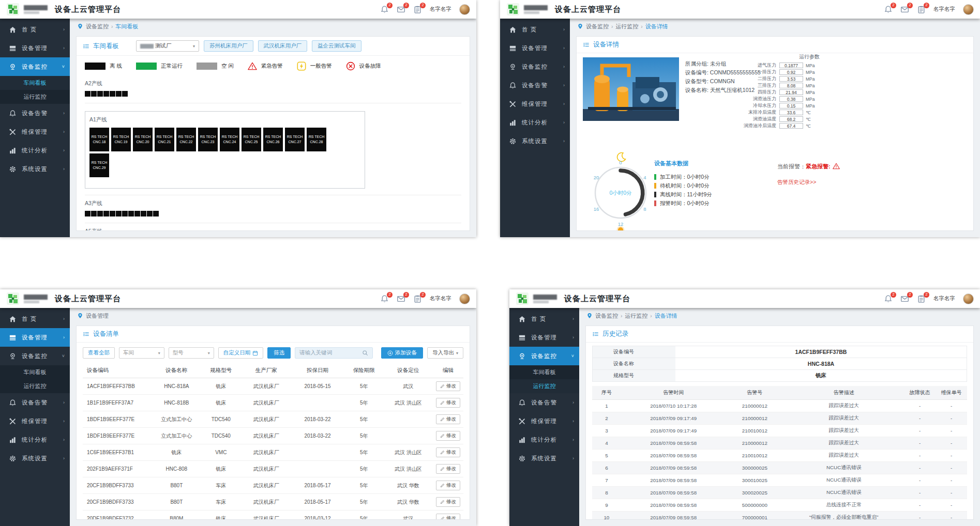 This screenshot has width=980, height=526. Describe the element at coordinates (99, 140) in the screenshot. I see `machine-tile: RS TECHCNC.18` at that location.